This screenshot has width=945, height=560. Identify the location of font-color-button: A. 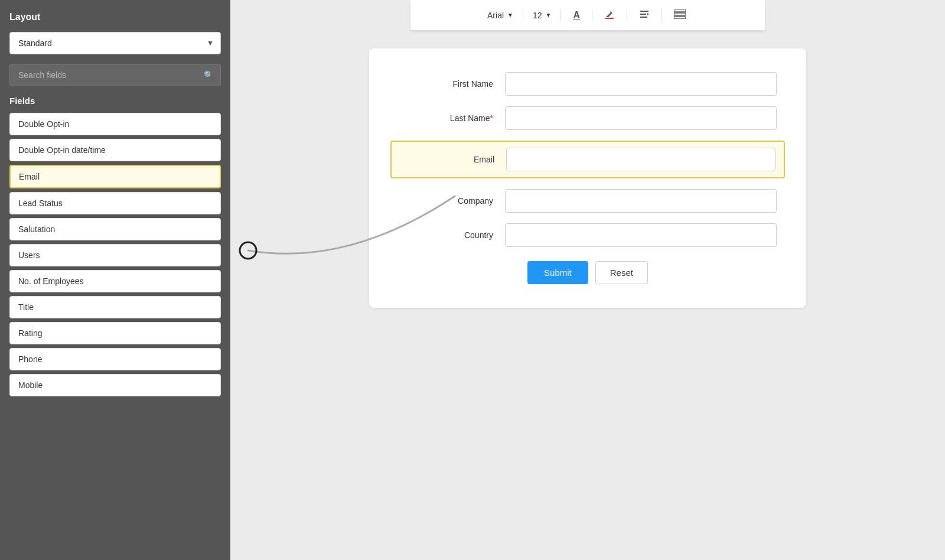
(576, 15).